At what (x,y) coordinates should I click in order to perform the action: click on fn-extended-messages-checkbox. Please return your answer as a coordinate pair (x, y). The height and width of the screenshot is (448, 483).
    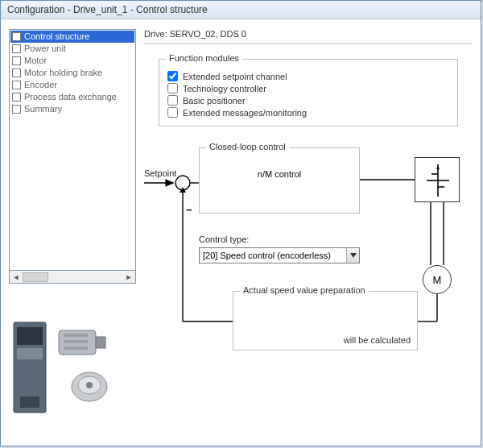
    Looking at the image, I should click on (172, 113).